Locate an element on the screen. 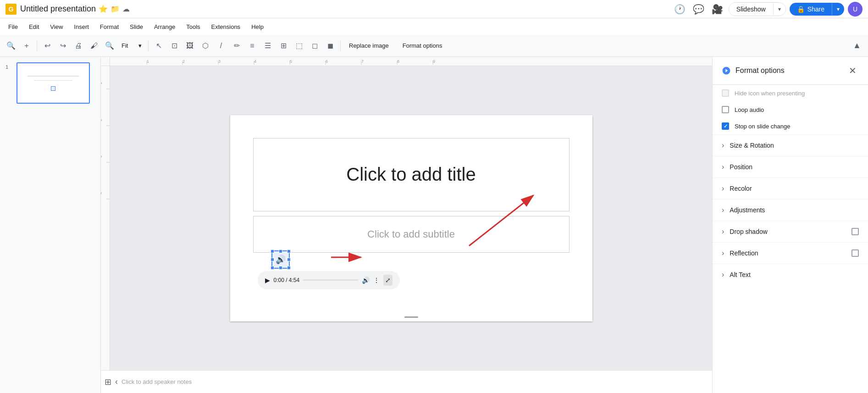  slideshow-dropdown-button: ▾ is located at coordinates (780, 9).